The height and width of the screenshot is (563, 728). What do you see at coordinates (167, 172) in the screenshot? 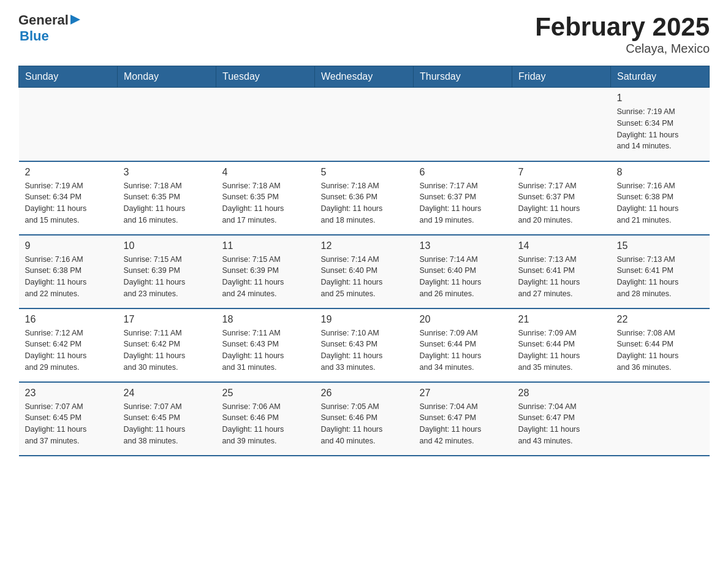
I see `day-number: 3` at bounding box center [167, 172].